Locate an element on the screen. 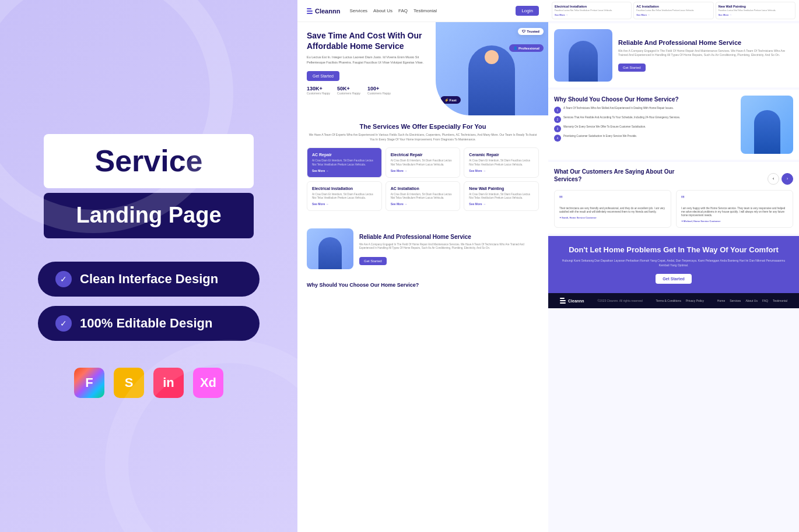 This screenshot has height=532, width=799. tc-text-1: Faucibus Luctus Nisi Tellus Vestibulum P… is located at coordinates (591, 10).